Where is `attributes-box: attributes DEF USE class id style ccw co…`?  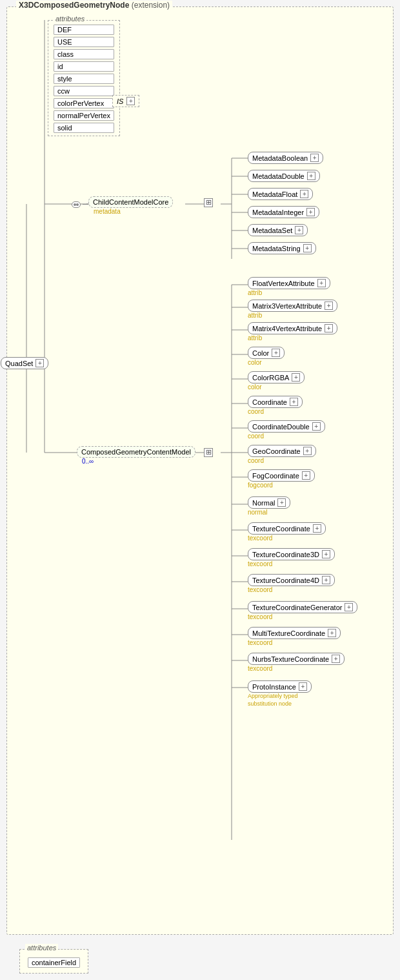 attributes-box: attributes DEF USE class id style ccw co… is located at coordinates (84, 78).